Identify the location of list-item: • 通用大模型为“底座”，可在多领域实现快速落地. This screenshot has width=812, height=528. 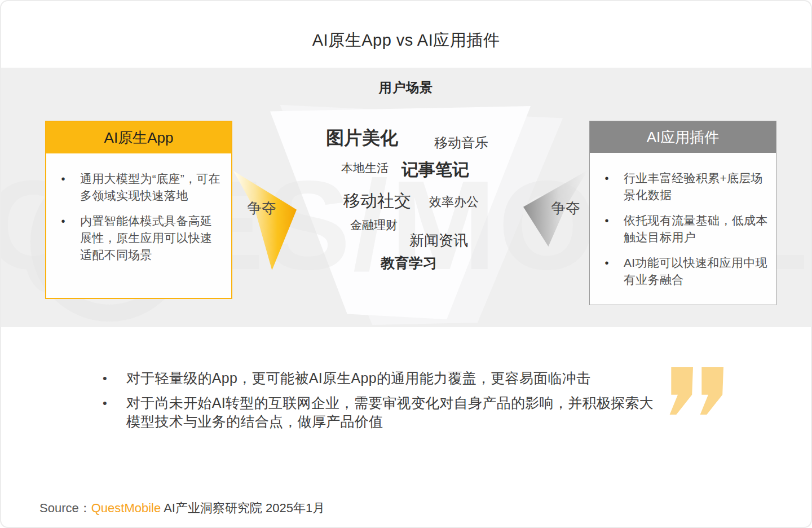
(135, 187).